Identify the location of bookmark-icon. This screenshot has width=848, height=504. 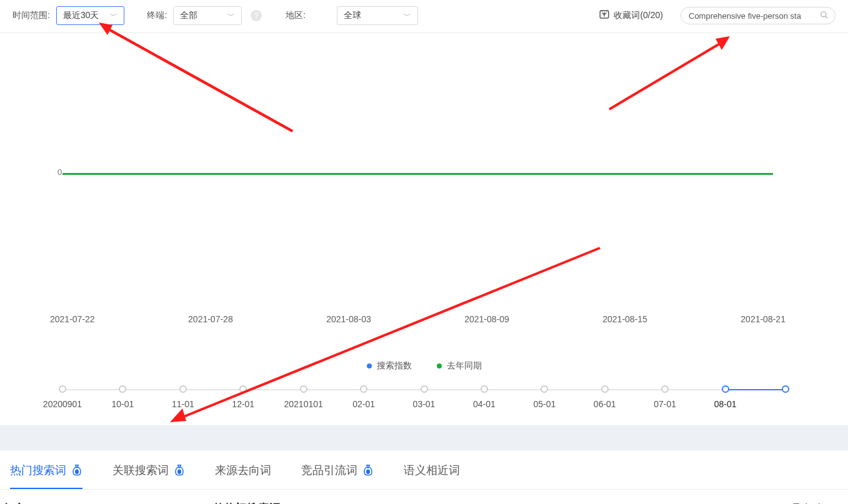
(604, 16).